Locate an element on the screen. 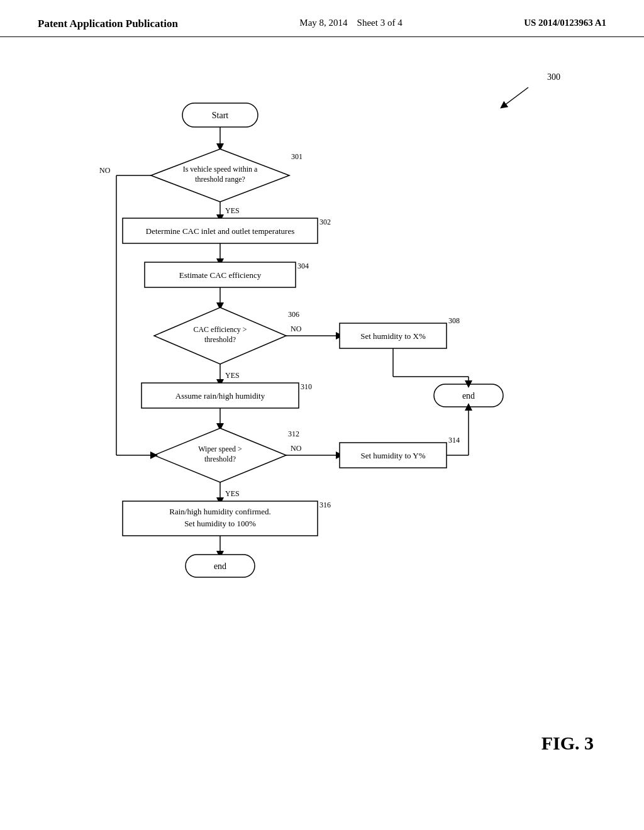 This screenshot has width=644, height=830. node-316-text1: Rain/high humidity confirmed. is located at coordinates (220, 512).